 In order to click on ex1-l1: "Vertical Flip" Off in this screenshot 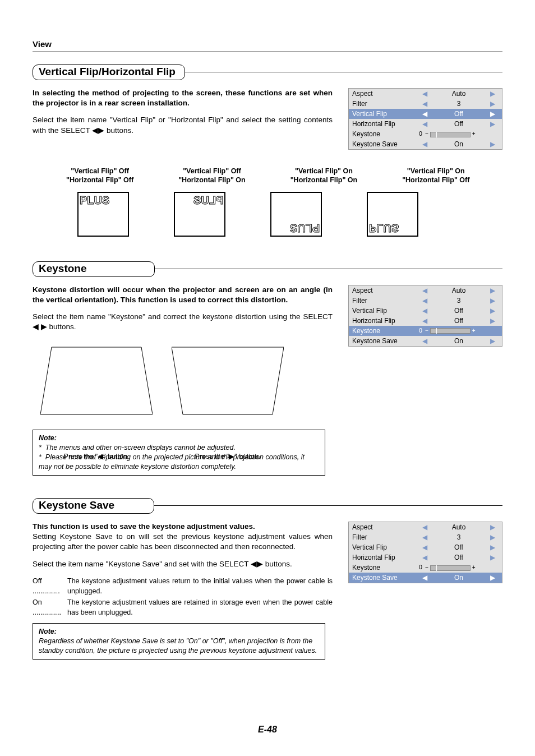, I will do `click(212, 171)`.